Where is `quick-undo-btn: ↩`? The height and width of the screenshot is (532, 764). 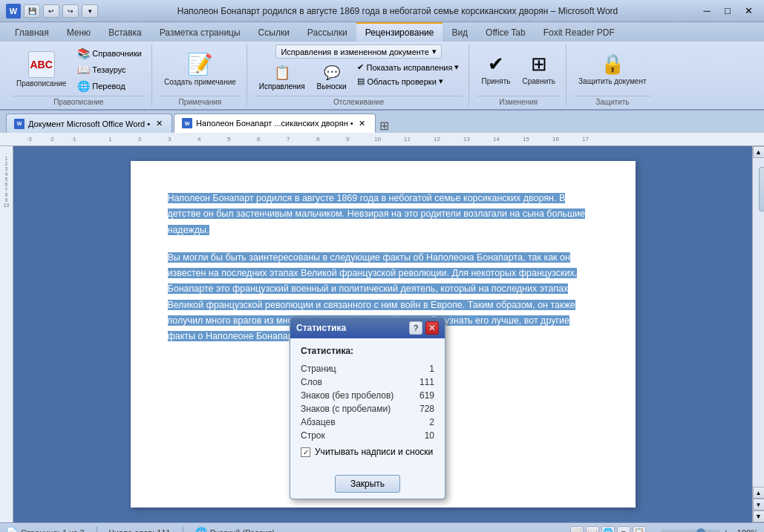
quick-undo-btn: ↩ is located at coordinates (51, 11).